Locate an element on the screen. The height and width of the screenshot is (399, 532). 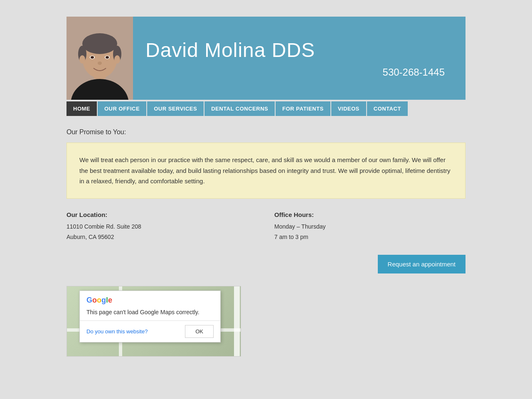
main-nav: HOME OUR OFFICE OUR SERVICES DENTAL CONC… is located at coordinates (266, 108).